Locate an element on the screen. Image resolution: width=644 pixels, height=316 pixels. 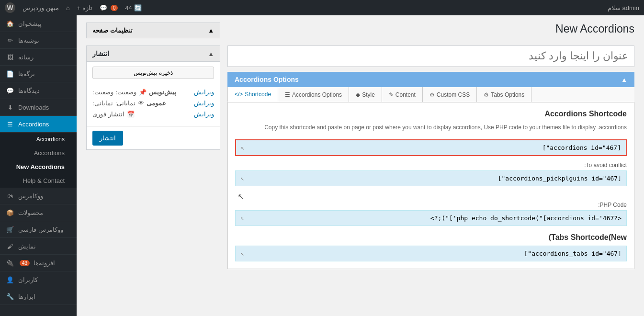
tabs-options-tab-icon: ⚙ is located at coordinates (486, 95).